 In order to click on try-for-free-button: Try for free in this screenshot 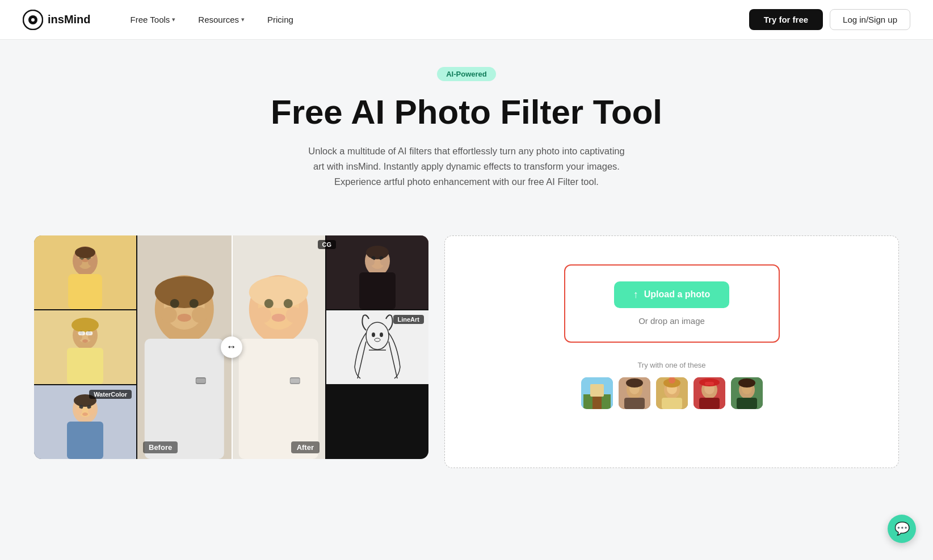, I will do `click(786, 19)`.